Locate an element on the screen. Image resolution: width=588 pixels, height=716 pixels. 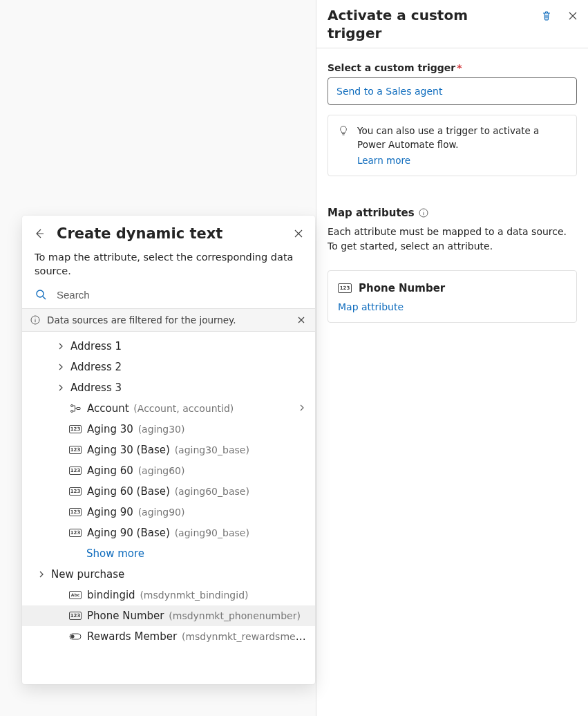
tree-item-label: Aging 30 (Base) (aging30_base) is located at coordinates (169, 450).